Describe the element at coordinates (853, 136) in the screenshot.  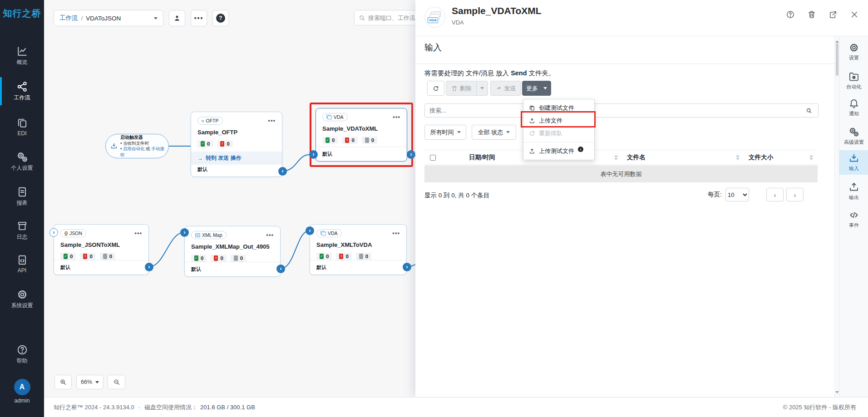
I see `port-nav-advanced-settings: 高级设置` at that location.